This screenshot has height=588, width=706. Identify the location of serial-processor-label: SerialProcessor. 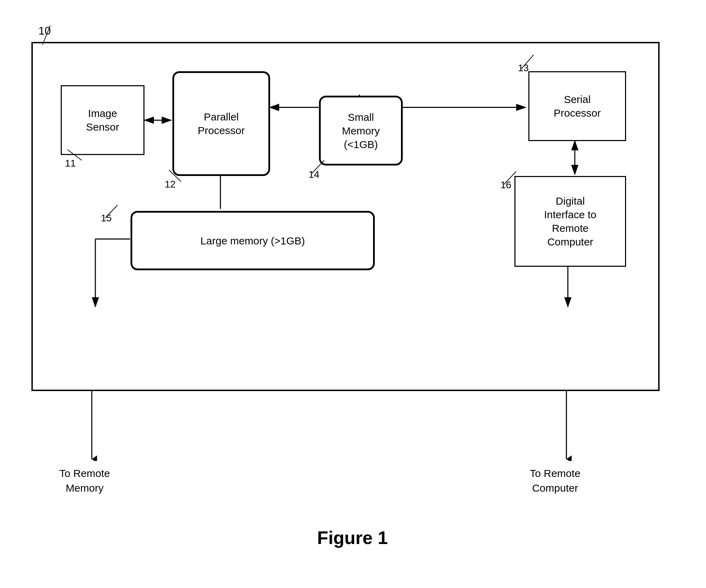
(577, 106).